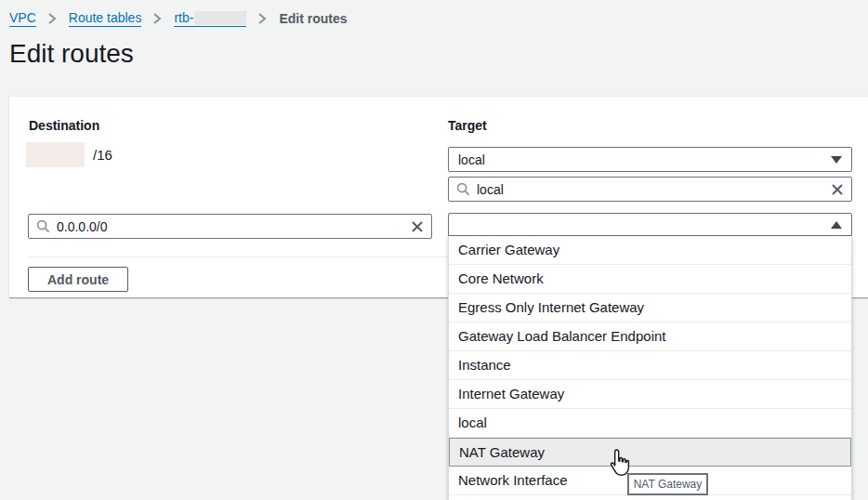 The width and height of the screenshot is (868, 500). I want to click on dropdown-clipped-row, so click(651, 498).